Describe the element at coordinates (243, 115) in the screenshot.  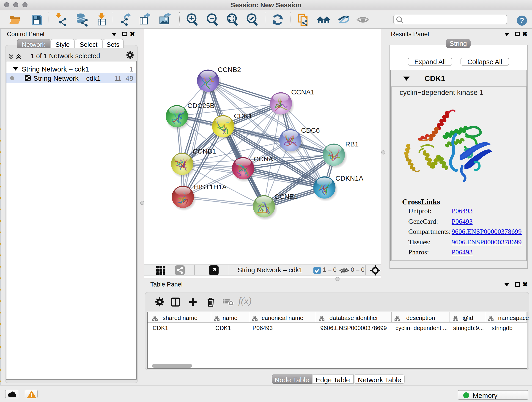
I see `svg-text: CDK1` at that location.